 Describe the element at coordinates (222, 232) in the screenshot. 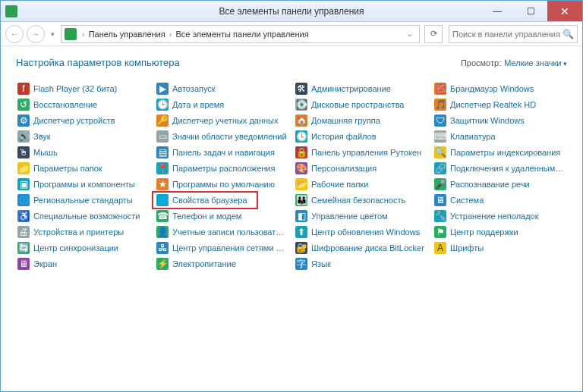

I see `control-panel-item: 👤Учетные записи пользователей` at that location.